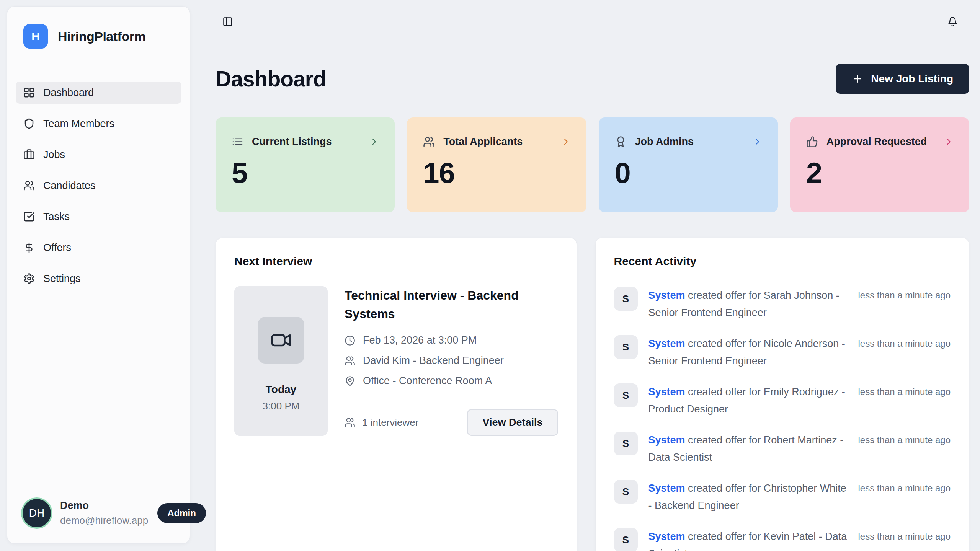 This screenshot has width=980, height=551. I want to click on activity-text: System created offer for Christopher Whi…, so click(748, 497).